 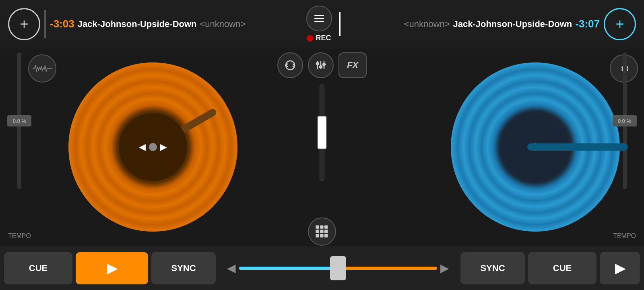 What do you see at coordinates (19, 121) in the screenshot?
I see `tempo-thumb-left: 0.0 %` at bounding box center [19, 121].